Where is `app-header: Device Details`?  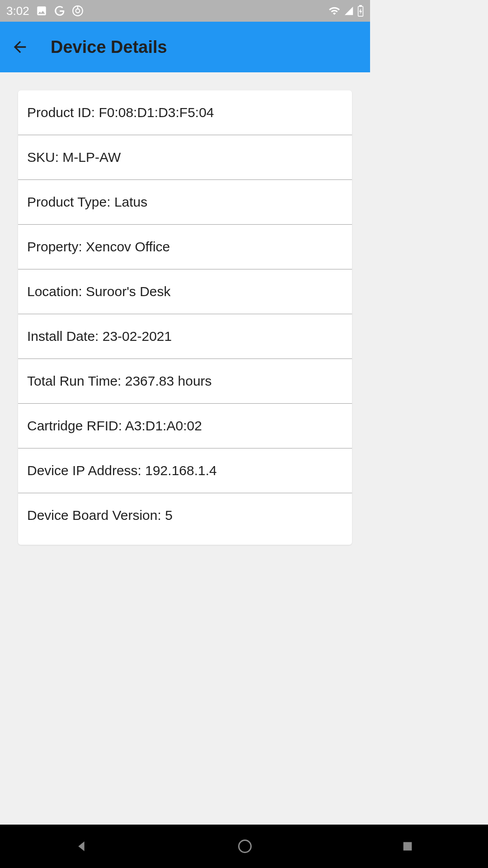 app-header: Device Details is located at coordinates (185, 47).